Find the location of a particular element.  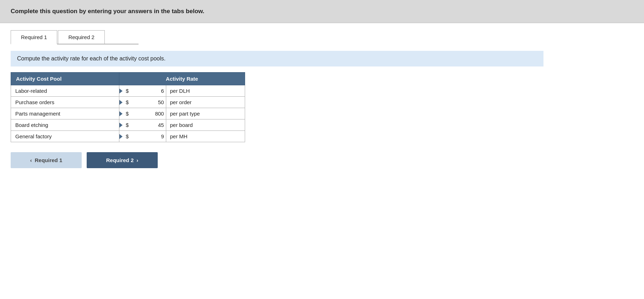

col-header-pool: Activity Cost Pool is located at coordinates (65, 79).